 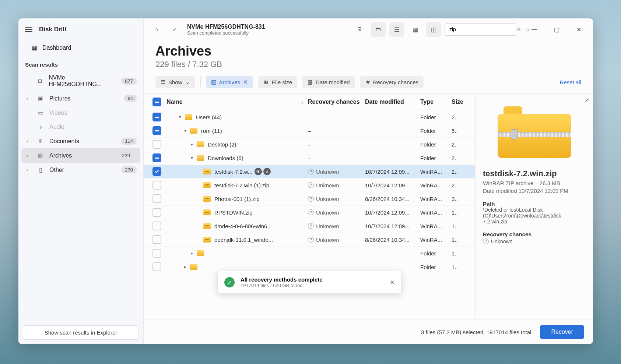 What do you see at coordinates (226, 33) in the screenshot?
I see `device-status: Scan completed successfully` at bounding box center [226, 33].